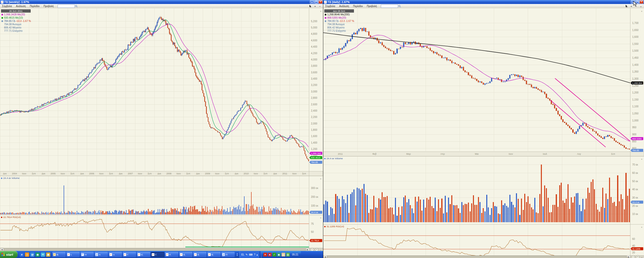 The image size is (644, 258). What do you see at coordinates (162, 2) in the screenshot?
I see `title-bar: ΓΔ [weekly] -1.67%×` at bounding box center [162, 2].